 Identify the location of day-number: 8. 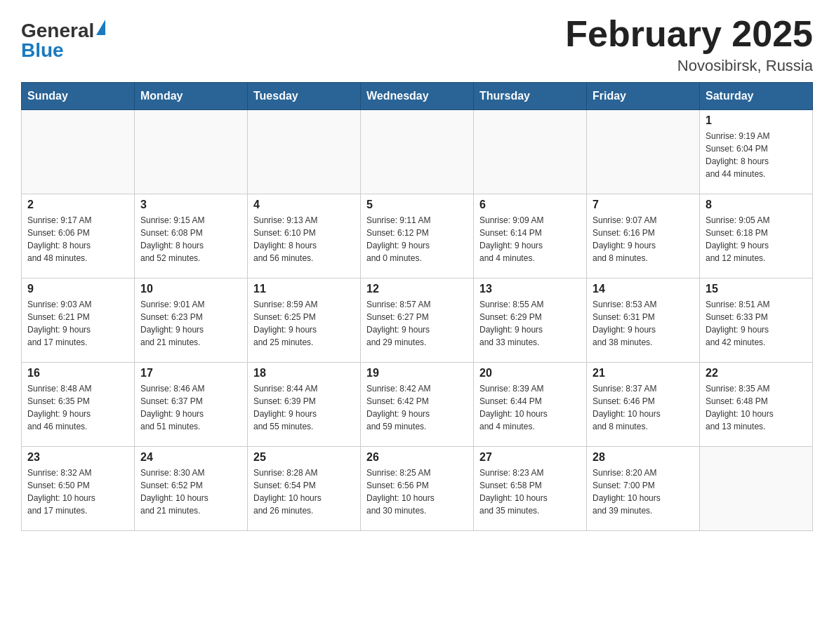
(756, 205).